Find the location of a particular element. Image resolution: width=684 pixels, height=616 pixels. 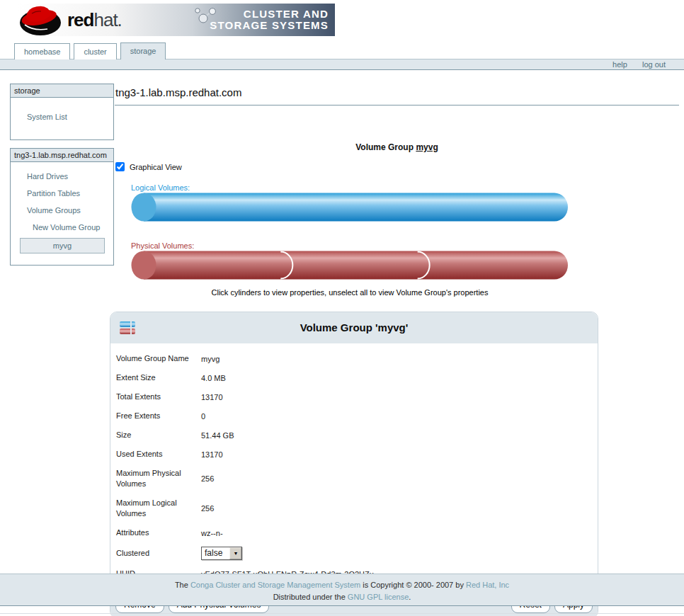

footer-link-red-hat-inc: Red Hat, Inc is located at coordinates (487, 585).